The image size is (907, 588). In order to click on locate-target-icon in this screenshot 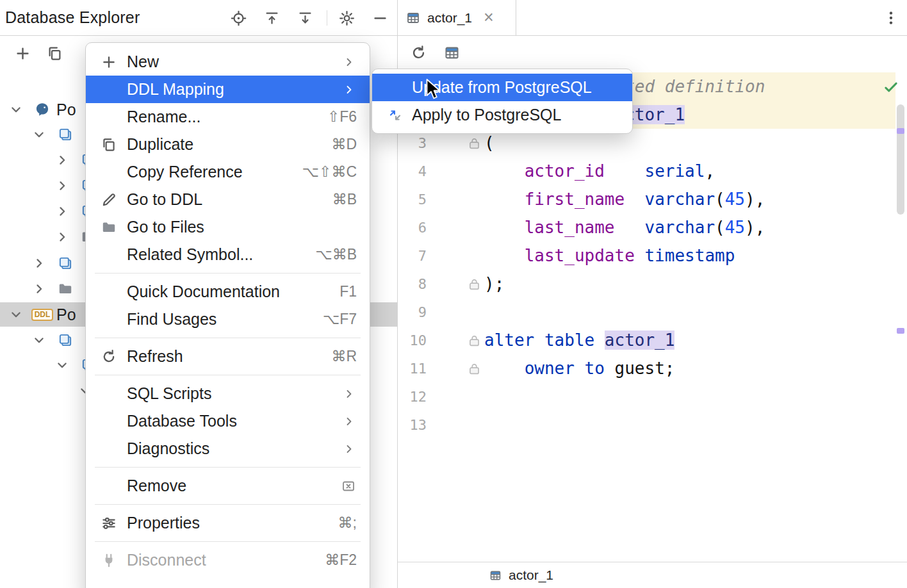, I will do `click(238, 18)`.